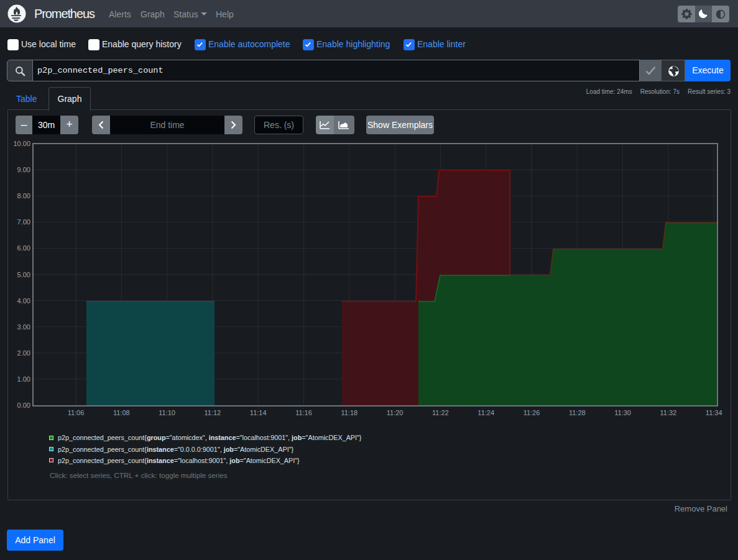 The height and width of the screenshot is (560, 738). What do you see at coordinates (577, 413) in the screenshot?
I see `svg-text: 11:28` at bounding box center [577, 413].